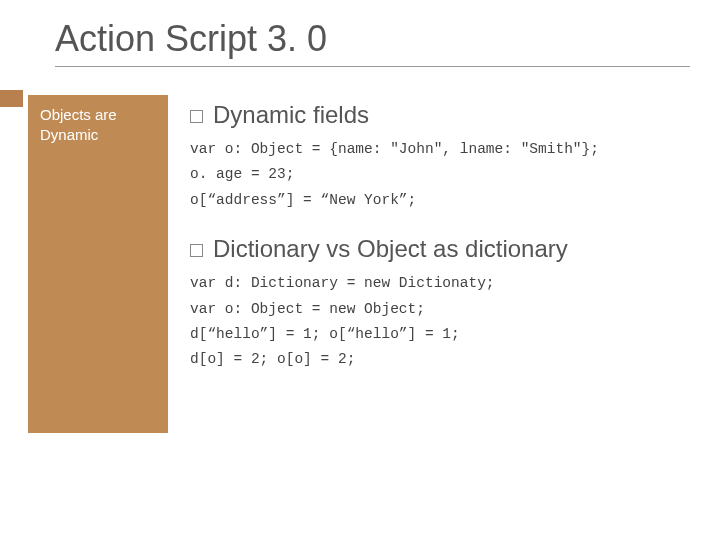 The image size is (720, 540). Describe the element at coordinates (440, 322) in the screenshot. I see `code-block: var d: Dictionary = new Dictionaty; var …` at that location.